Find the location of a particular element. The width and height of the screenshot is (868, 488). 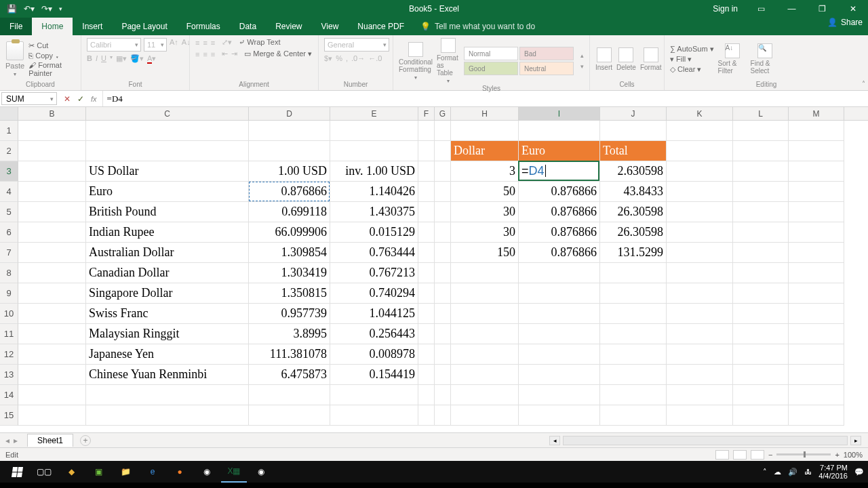

redo-icon: ↷▾ is located at coordinates (47, 9).